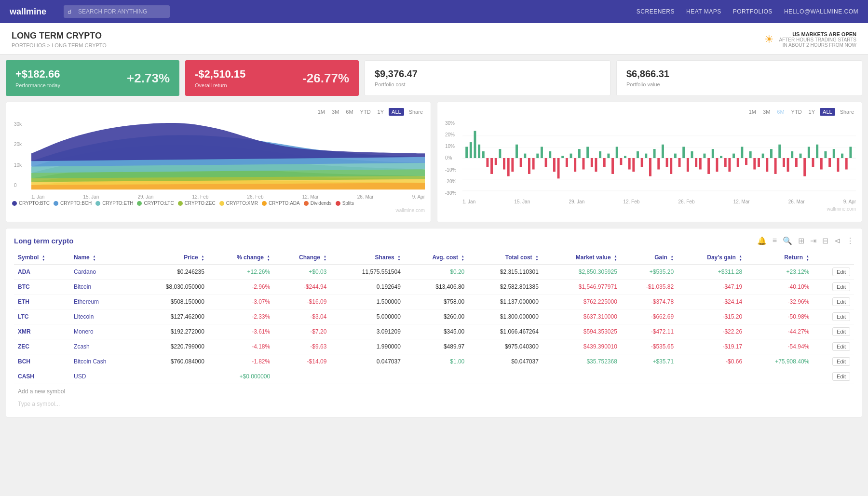 The image size is (868, 496). I want to click on bar-btn-share: Share, so click(847, 112).